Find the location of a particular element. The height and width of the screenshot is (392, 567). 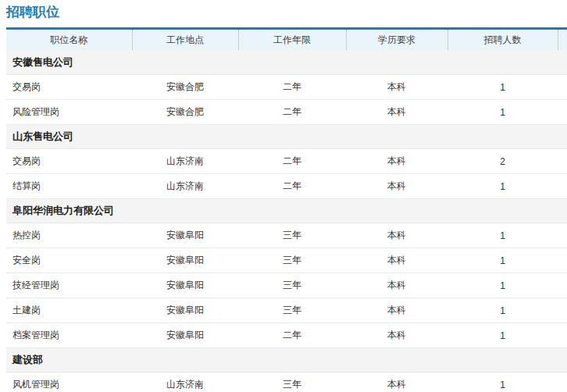

cell-position: 热控岗 is located at coordinates (69, 236).